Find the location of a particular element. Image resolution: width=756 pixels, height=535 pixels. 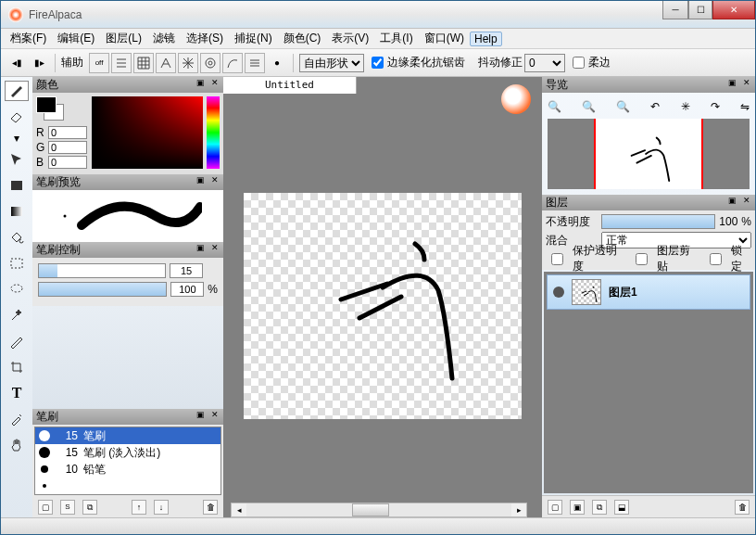

menu-snap: 捕捉(N) is located at coordinates (254, 39).